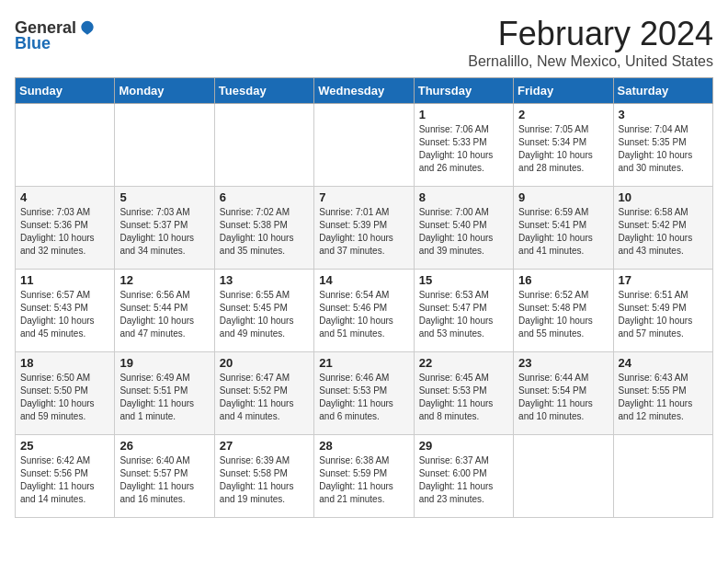  What do you see at coordinates (463, 477) in the screenshot?
I see `calendar-cell: 29Sunrise: 6:37 AM Sunset: 6:00 PM Dayli…` at bounding box center [463, 477].